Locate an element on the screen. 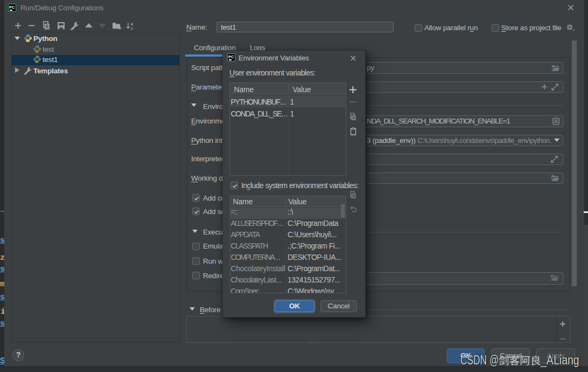 This screenshot has width=588, height=372. svg-text: z is located at coordinates (132, 28).